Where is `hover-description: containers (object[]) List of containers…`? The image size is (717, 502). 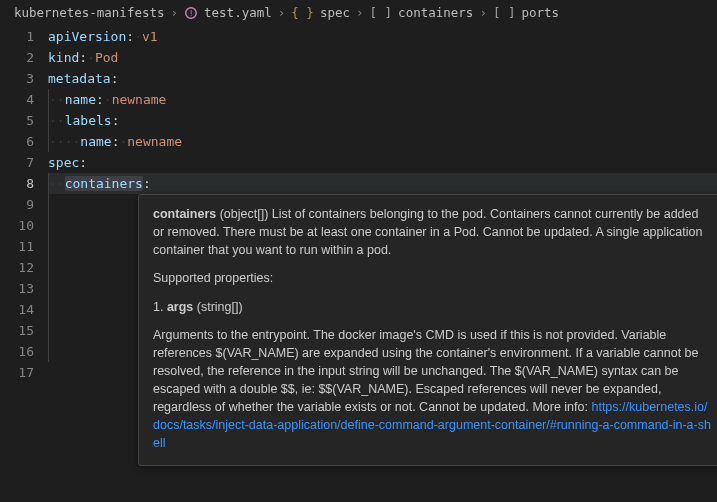 hover-description: containers (object[]) List of containers… is located at coordinates (433, 232).